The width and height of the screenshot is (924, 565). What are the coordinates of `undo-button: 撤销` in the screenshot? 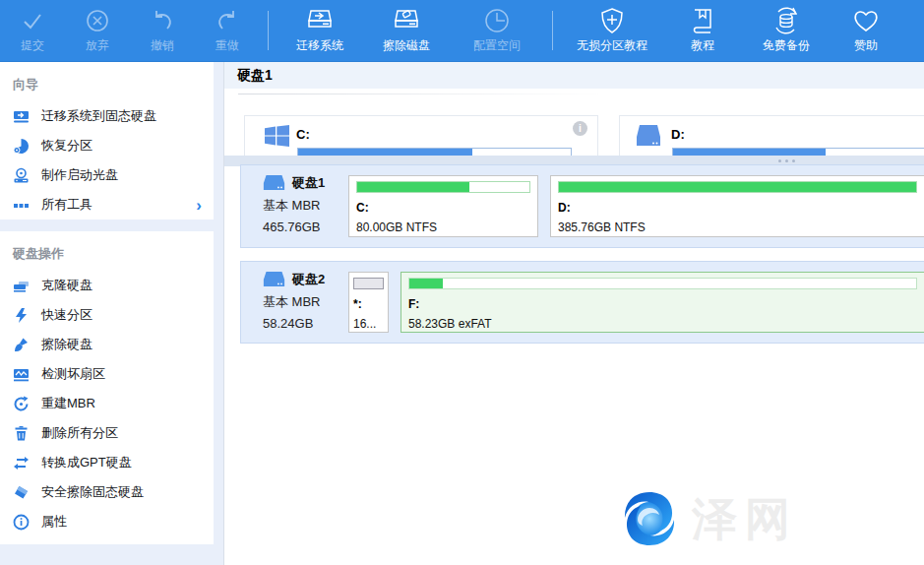 It's located at (162, 31).